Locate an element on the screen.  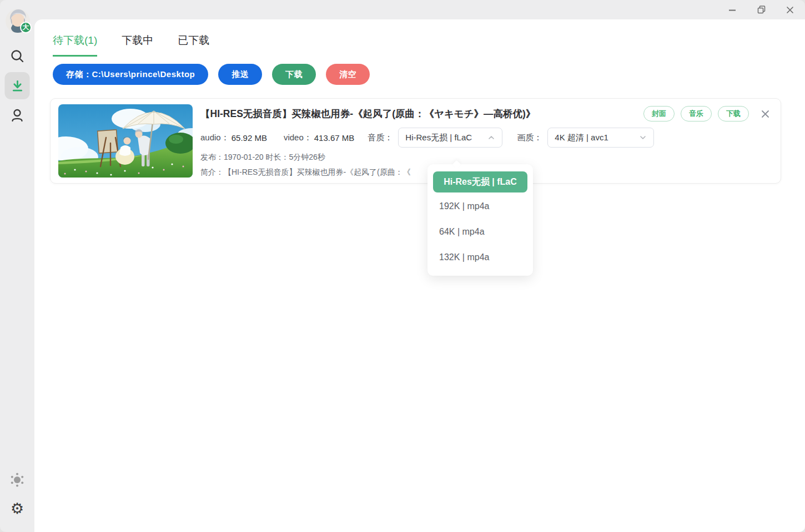
dropdown-option: 192K | mp4a is located at coordinates (480, 206).